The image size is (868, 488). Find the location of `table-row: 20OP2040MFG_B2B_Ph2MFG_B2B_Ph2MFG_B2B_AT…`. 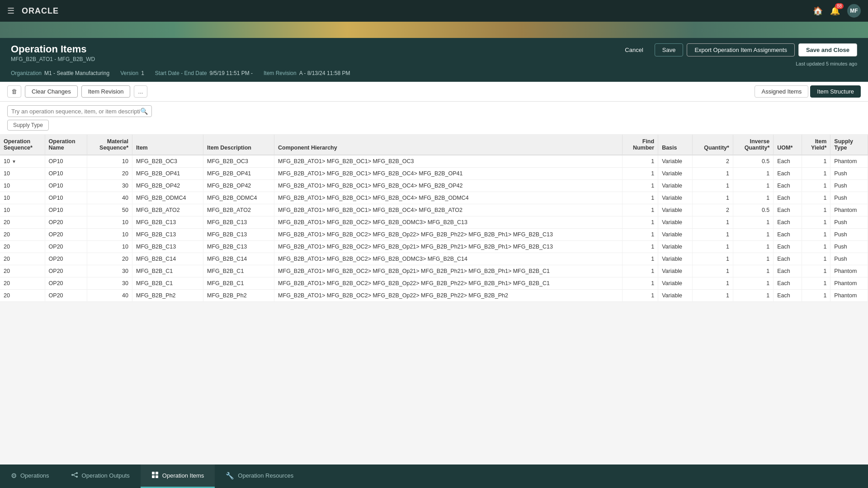

table-row: 20OP2040MFG_B2B_Ph2MFG_B2B_Ph2MFG_B2B_AT… is located at coordinates (434, 296).